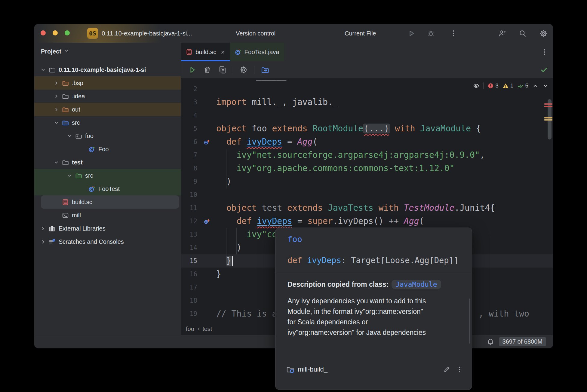 This screenshot has width=587, height=392. What do you see at coordinates (470, 321) in the screenshot?
I see `popup-scrollbar` at bounding box center [470, 321].